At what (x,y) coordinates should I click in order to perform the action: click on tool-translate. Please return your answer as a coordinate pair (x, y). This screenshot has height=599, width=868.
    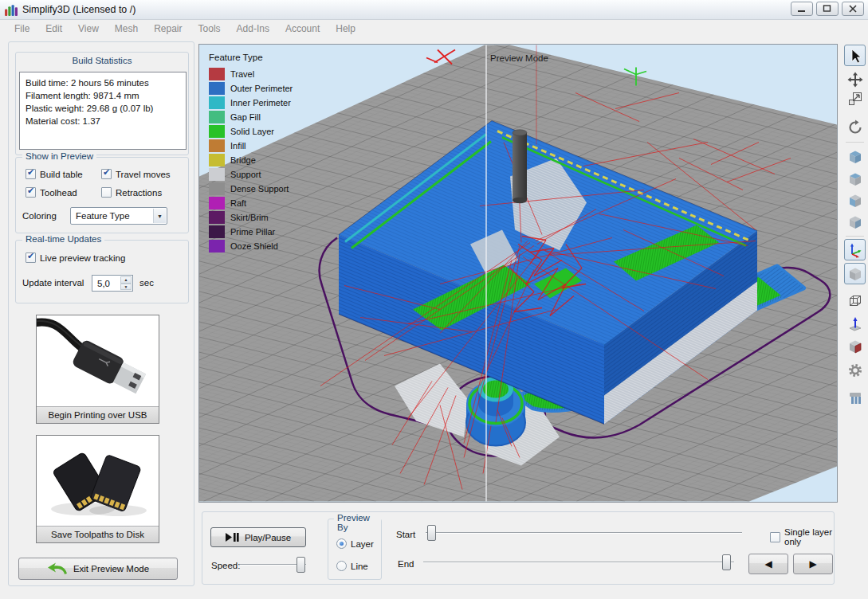
    Looking at the image, I should click on (854, 80).